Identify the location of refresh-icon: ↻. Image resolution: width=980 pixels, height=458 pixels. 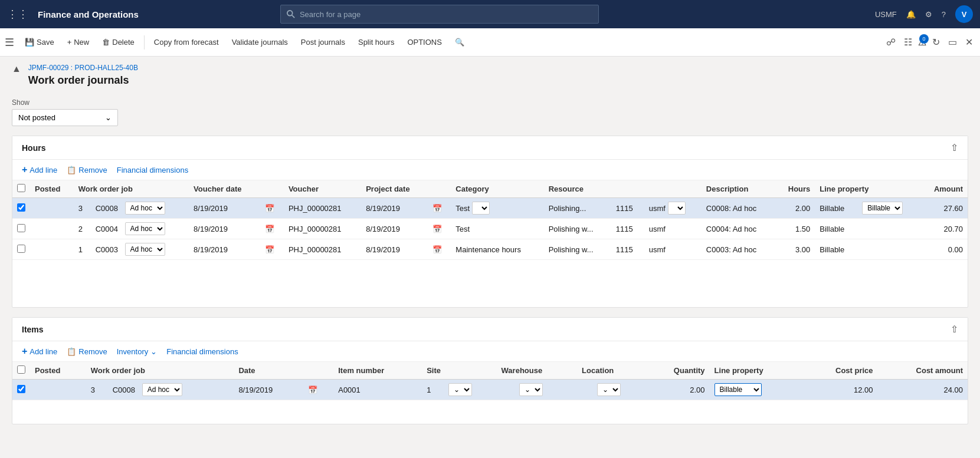
(936, 42).